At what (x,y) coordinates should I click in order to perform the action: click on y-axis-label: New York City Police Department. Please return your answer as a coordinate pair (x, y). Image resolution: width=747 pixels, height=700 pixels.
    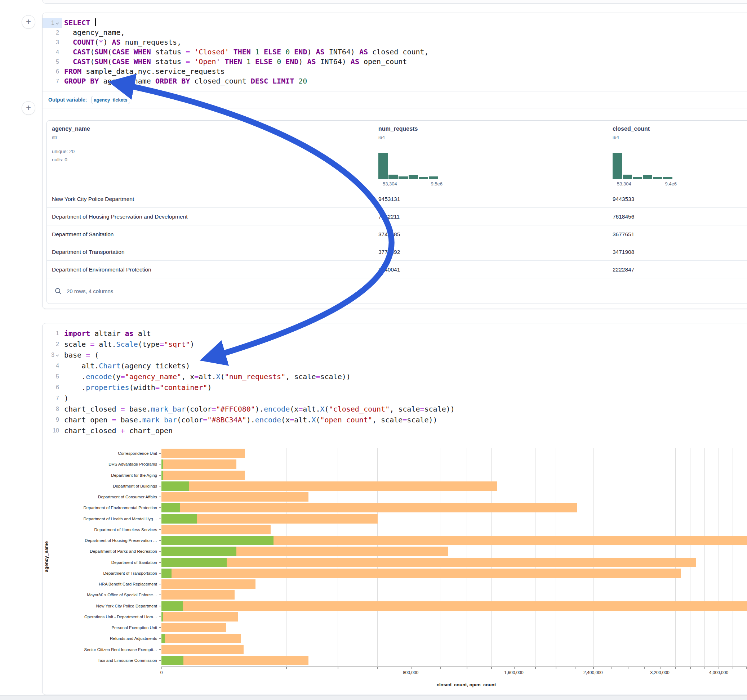
    Looking at the image, I should click on (96, 606).